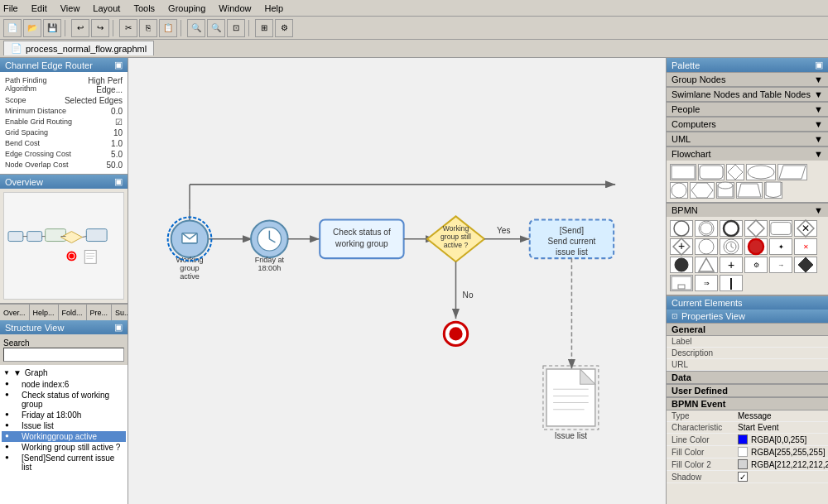 This screenshot has height=504, width=828. I want to click on bpmn-end-event, so click(731, 228).